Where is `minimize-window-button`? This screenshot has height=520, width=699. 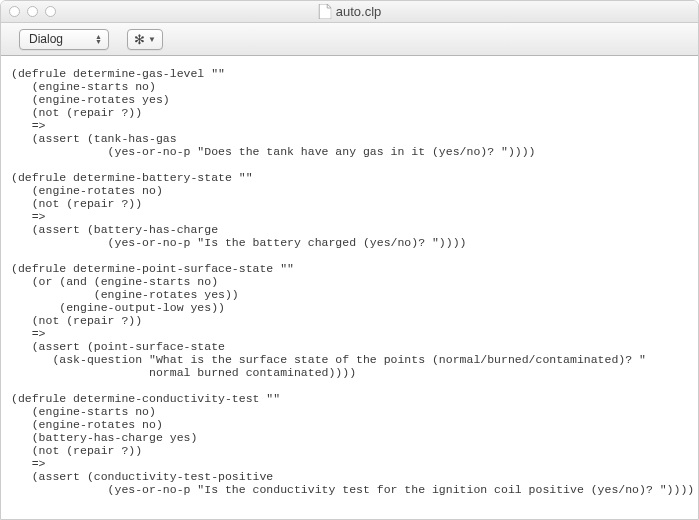 minimize-window-button is located at coordinates (32, 12).